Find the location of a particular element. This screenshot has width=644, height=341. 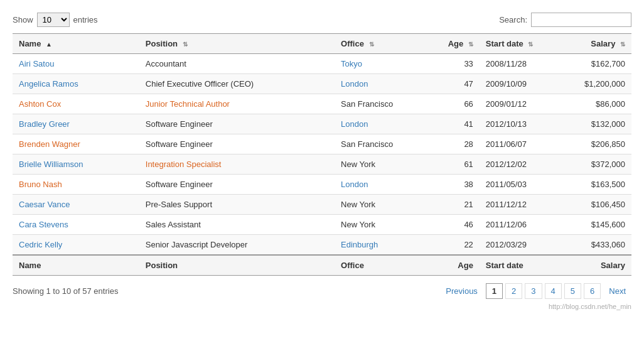

header-row: Name Position Office Age Start date Sala… is located at coordinates (322, 44).